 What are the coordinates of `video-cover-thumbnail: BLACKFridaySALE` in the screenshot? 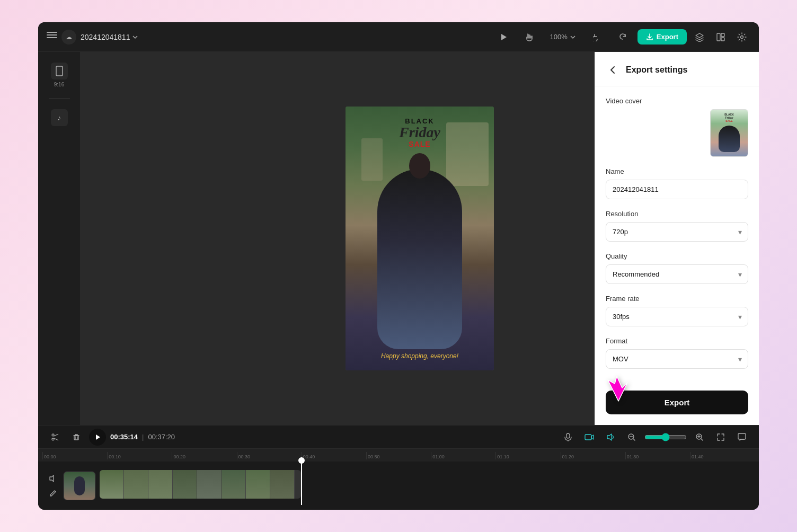 It's located at (729, 133).